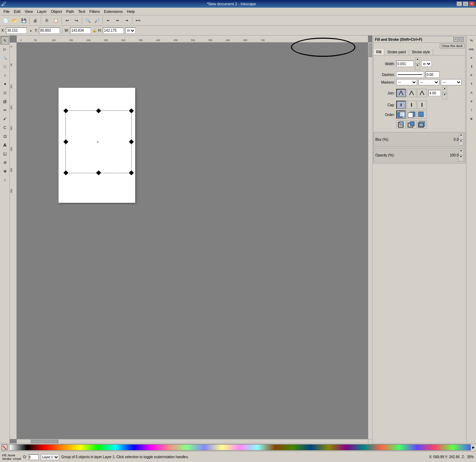 The height and width of the screenshot is (462, 476). I want to click on opacity-input, so click(34, 457).